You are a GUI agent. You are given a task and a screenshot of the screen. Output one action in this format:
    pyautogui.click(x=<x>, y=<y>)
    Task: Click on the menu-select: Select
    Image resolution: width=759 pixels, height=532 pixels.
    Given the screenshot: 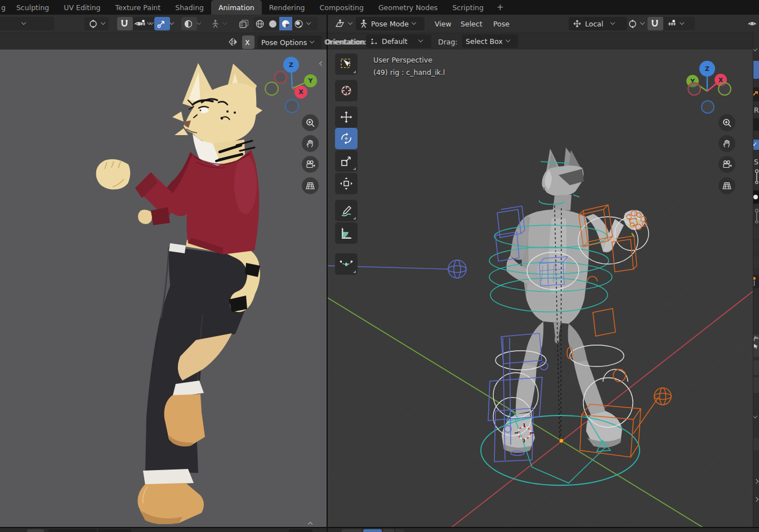 What is the action you would take?
    pyautogui.click(x=472, y=24)
    